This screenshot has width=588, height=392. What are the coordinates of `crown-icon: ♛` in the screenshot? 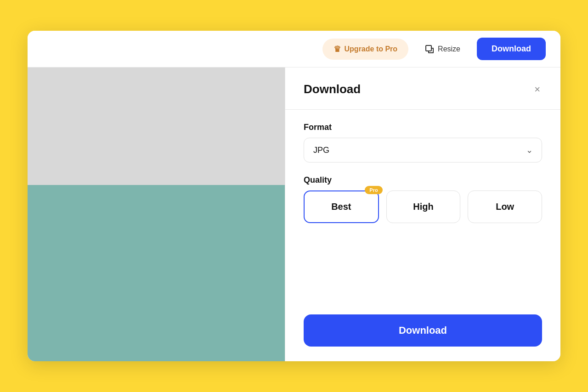 It's located at (337, 49).